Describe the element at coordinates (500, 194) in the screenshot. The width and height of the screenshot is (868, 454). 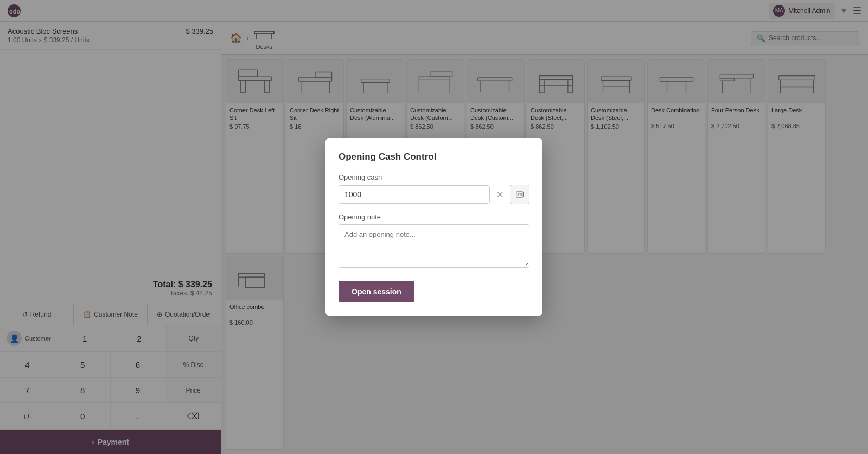
I see `clear-cash-button: ✕` at that location.